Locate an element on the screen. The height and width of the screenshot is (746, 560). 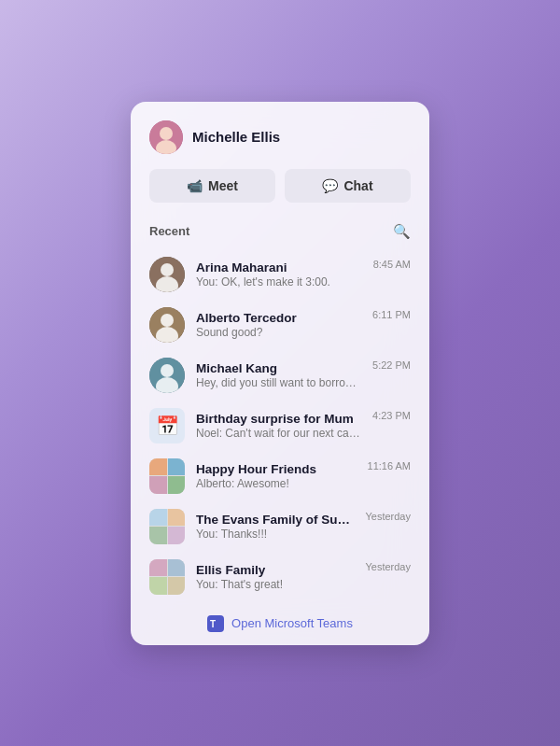
recent-label: Recent is located at coordinates (170, 232).